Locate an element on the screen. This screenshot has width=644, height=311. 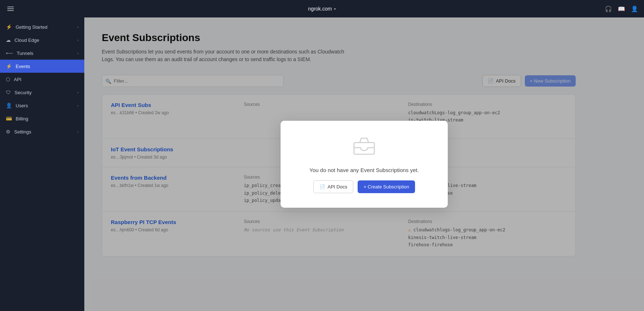
modal: You do not have any Event Subscriptions … is located at coordinates (364, 164).